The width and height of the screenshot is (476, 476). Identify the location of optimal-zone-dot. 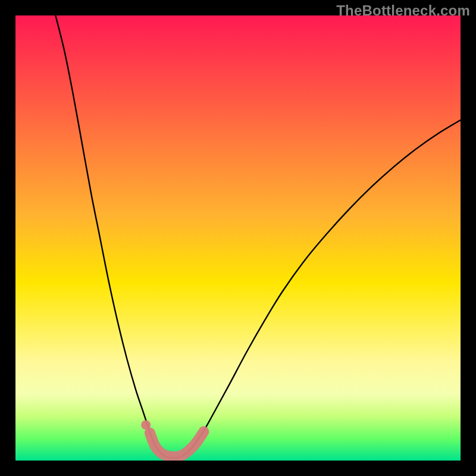
(146, 425).